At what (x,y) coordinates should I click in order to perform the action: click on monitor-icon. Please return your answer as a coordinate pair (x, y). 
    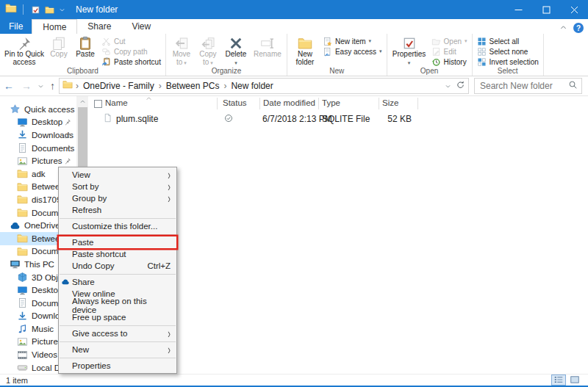
    Looking at the image, I should click on (22, 122).